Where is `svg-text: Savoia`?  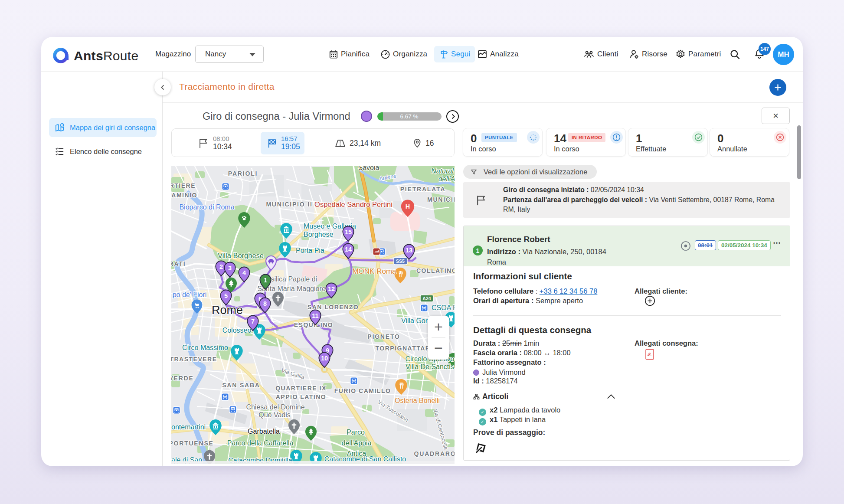 svg-text: Savoia is located at coordinates (369, 169).